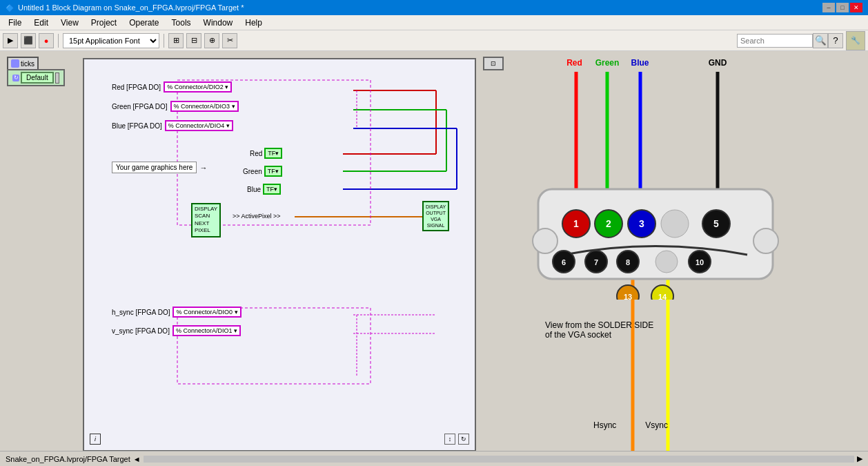 Image resolution: width=868 pixels, height=466 pixels. Describe the element at coordinates (254, 23) in the screenshot. I see `menu-help: Help` at that location.